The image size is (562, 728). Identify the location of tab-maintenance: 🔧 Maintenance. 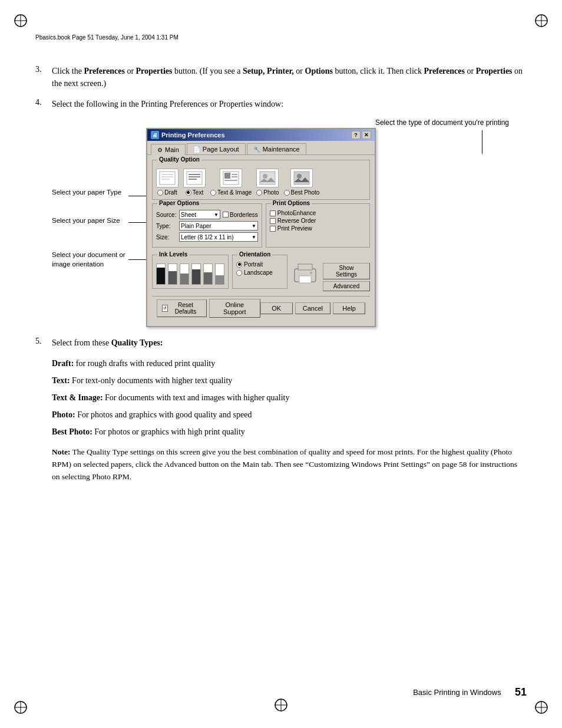
(277, 149).